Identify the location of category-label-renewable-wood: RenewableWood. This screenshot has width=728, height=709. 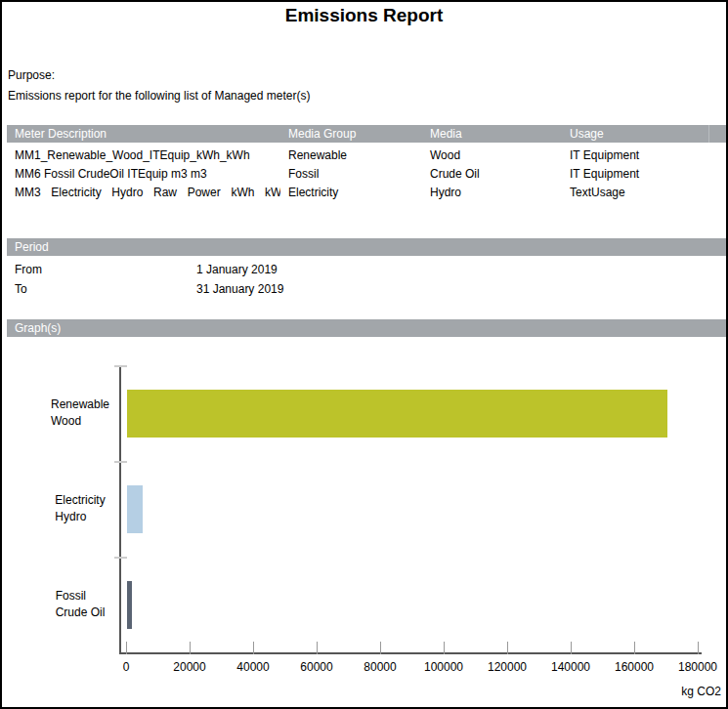
(80, 413).